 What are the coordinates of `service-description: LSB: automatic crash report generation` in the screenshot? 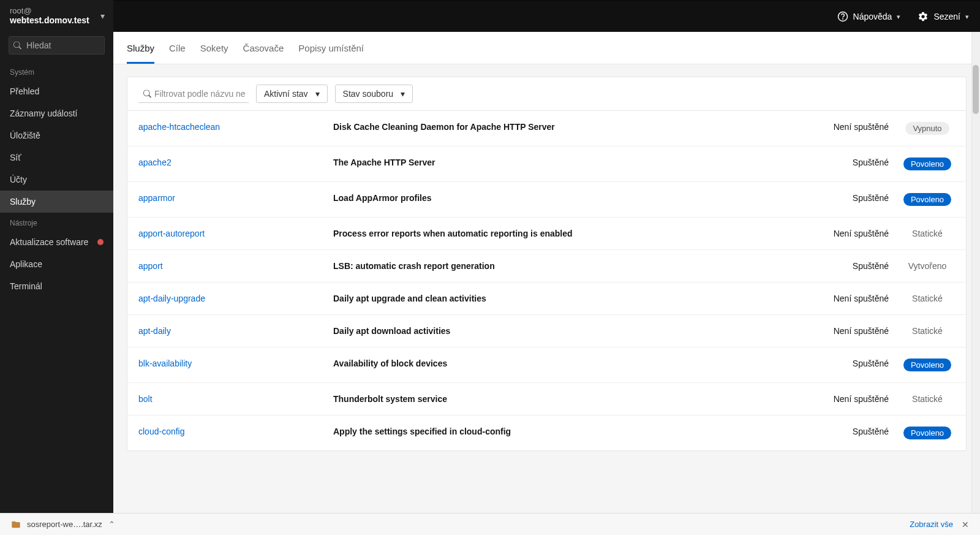 It's located at (568, 266).